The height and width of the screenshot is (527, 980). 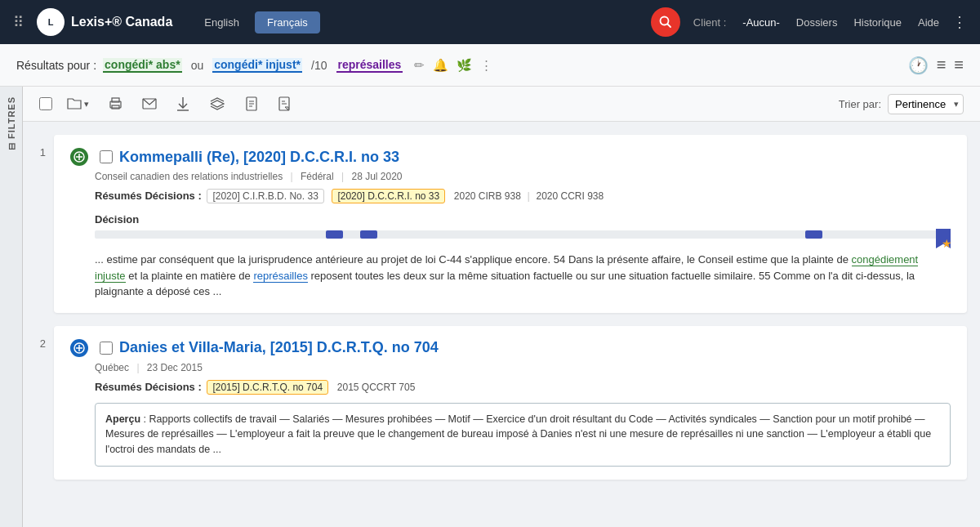 What do you see at coordinates (947, 243) in the screenshot?
I see `star-icon: ★` at bounding box center [947, 243].